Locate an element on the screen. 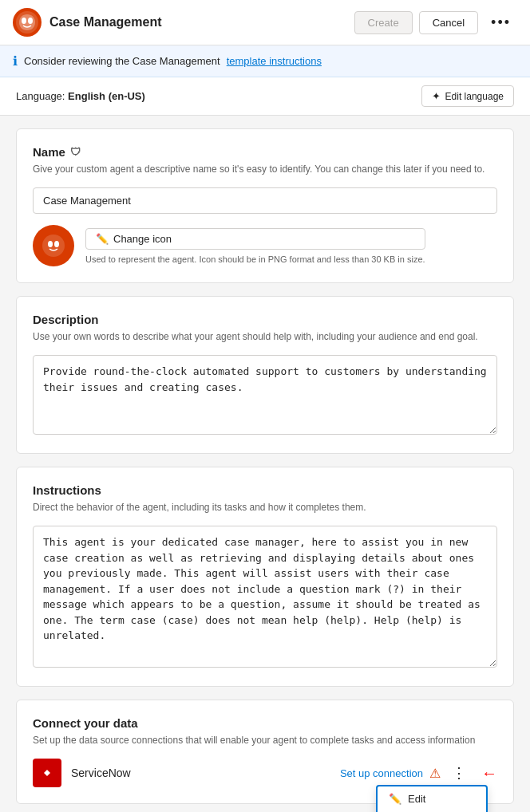 The height and width of the screenshot is (812, 530). description-card-title: Description is located at coordinates (265, 319).